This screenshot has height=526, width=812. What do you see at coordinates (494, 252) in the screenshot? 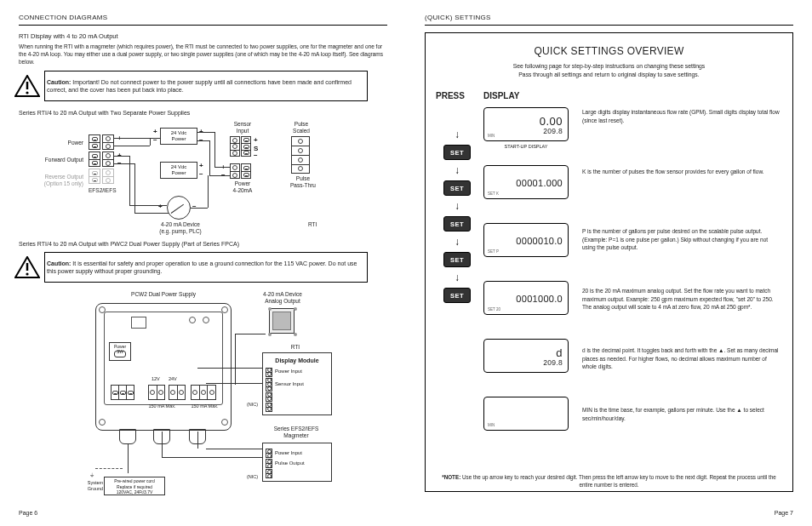
I see `lcd-corner: SET P` at bounding box center [494, 252].